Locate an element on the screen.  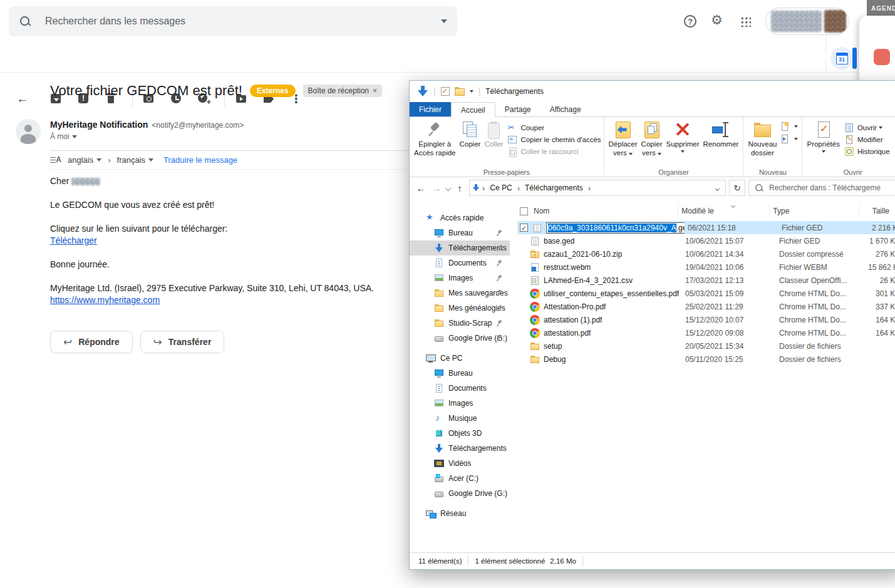
sidebar-item: Acer (C:) is located at coordinates (460, 478).